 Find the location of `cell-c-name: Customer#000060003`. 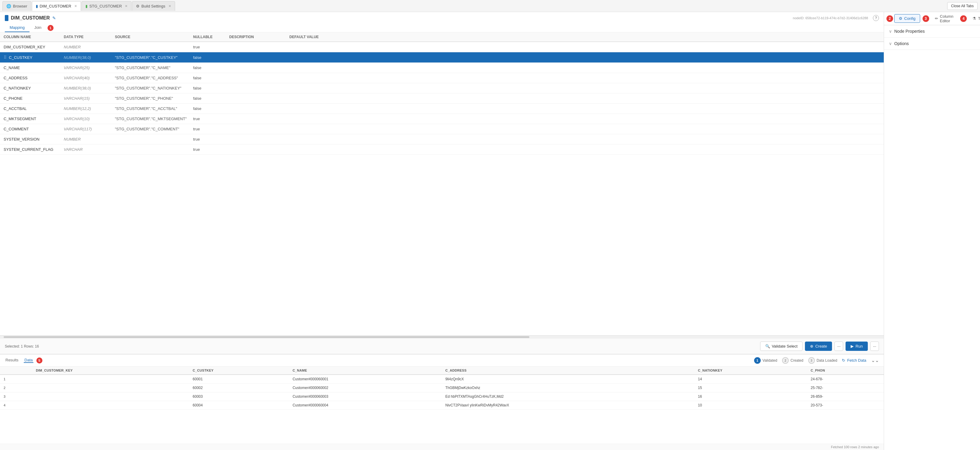

cell-c-name: Customer#000060003 is located at coordinates (365, 397).